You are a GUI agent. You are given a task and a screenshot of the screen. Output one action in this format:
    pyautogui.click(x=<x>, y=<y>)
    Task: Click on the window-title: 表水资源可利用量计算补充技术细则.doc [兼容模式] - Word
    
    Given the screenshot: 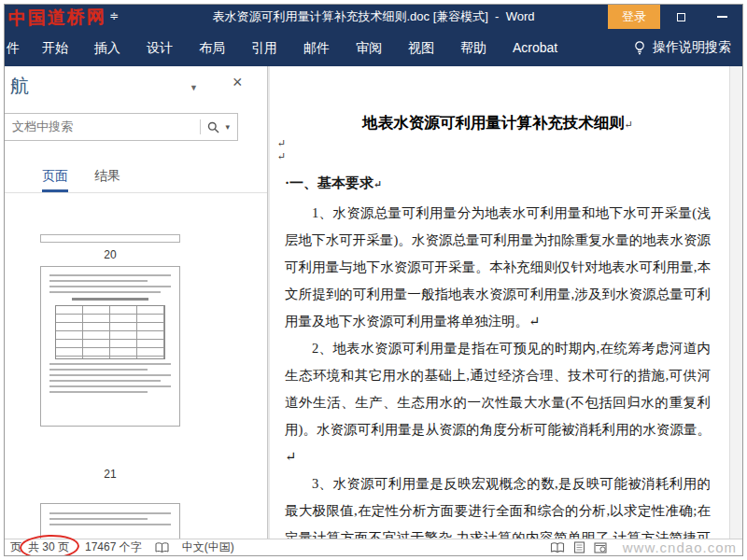 What is the action you would take?
    pyautogui.click(x=374, y=17)
    